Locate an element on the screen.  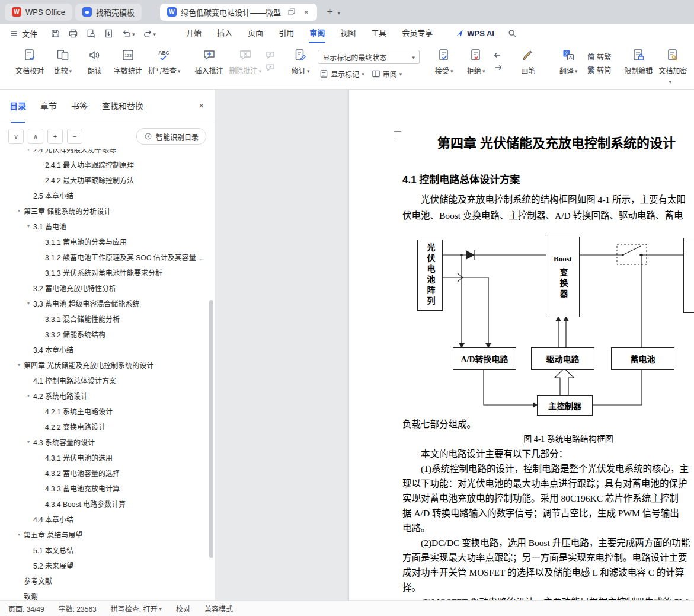
restrict-editing-button: 限制编辑 is located at coordinates (638, 62).